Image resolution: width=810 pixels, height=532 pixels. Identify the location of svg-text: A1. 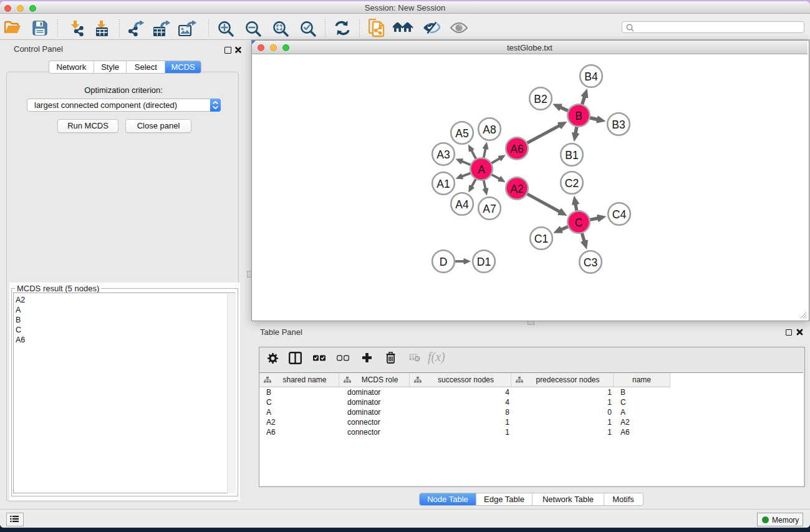
(443, 184).